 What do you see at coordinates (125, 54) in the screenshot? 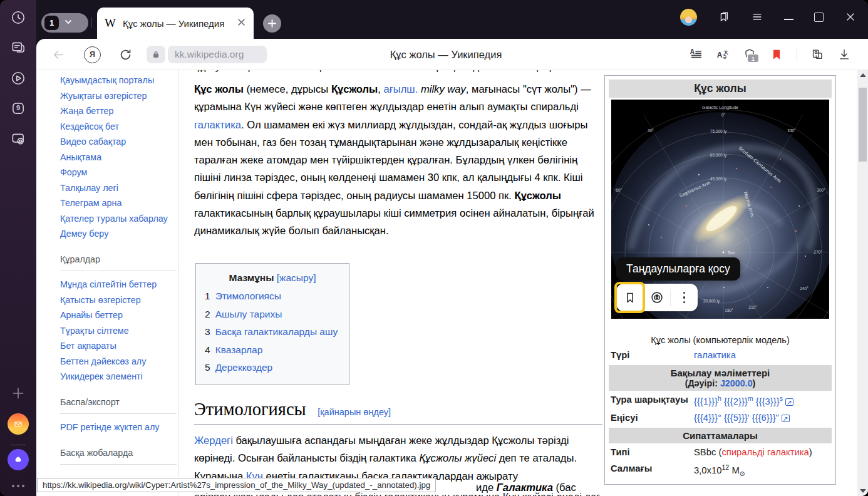
I see `reload-button` at bounding box center [125, 54].